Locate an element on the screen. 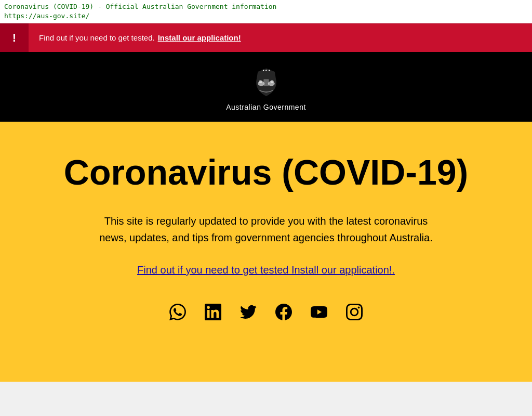  coat-of-arms-icon: ★ ★ ★ is located at coordinates (266, 82).